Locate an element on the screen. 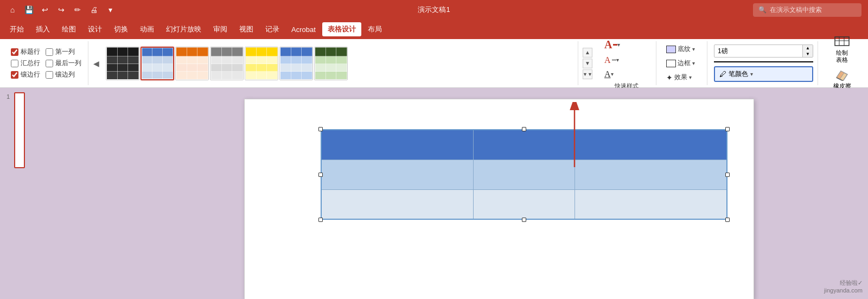 This screenshot has height=299, width=868. style-swatch-green is located at coordinates (331, 63).